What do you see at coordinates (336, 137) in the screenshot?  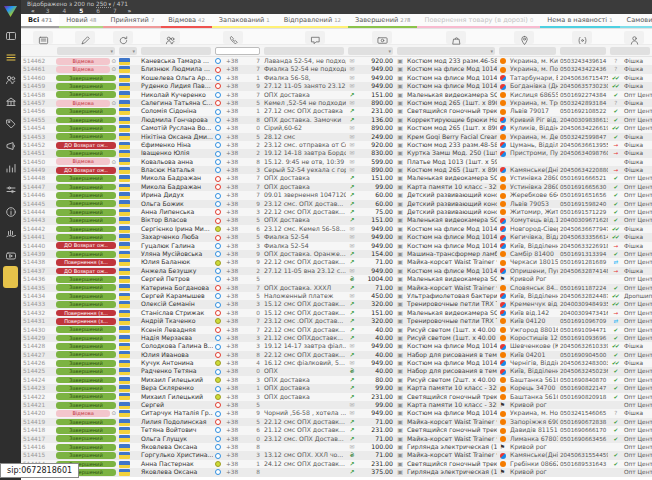 I see `table-row: 514453ЗавершенийНікітіна Оксана Дми...+3…` at bounding box center [336, 137].